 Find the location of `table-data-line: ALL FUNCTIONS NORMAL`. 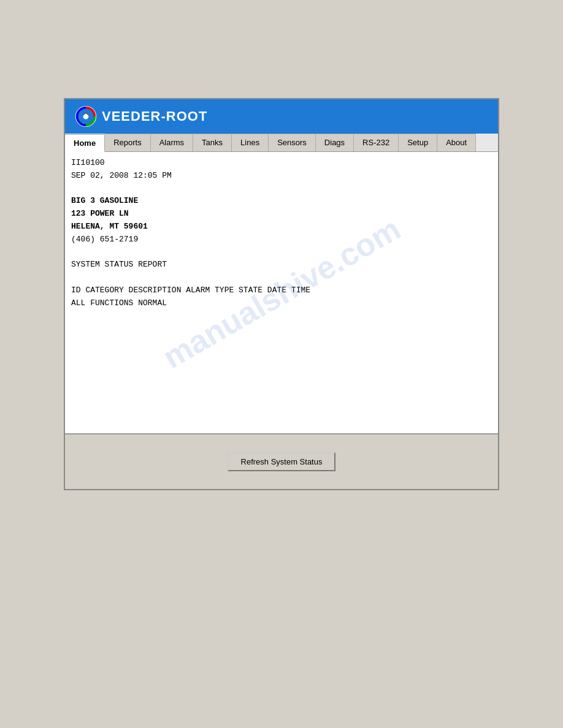

table-data-line: ALL FUNCTIONS NORMAL is located at coordinates (282, 304).